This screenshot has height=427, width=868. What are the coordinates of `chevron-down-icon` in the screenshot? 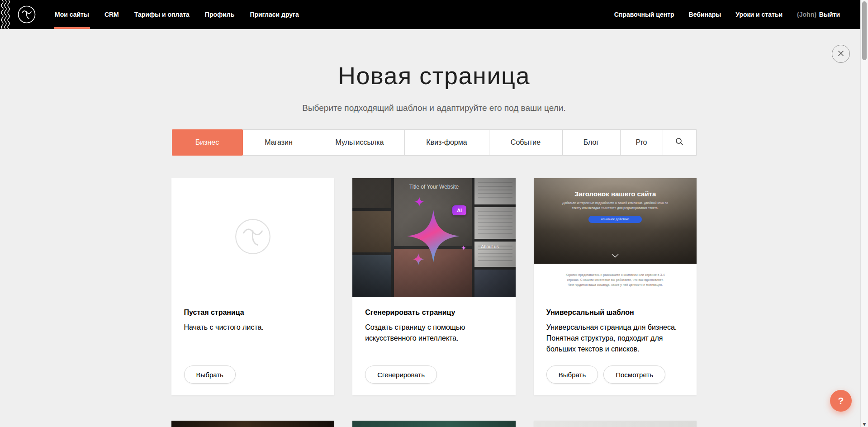 It's located at (615, 256).